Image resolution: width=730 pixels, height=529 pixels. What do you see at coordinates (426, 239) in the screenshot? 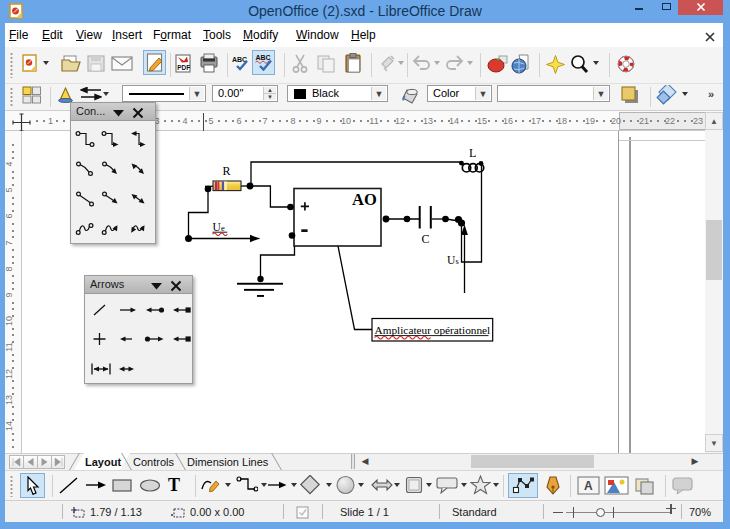
I see `svg-text: C` at bounding box center [426, 239].